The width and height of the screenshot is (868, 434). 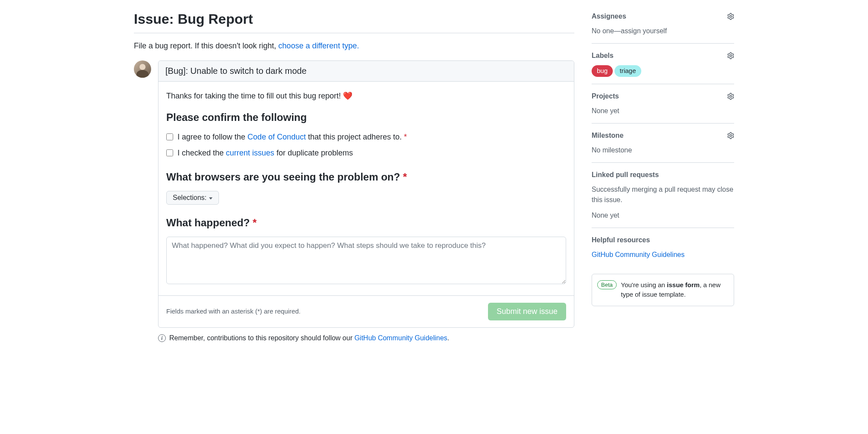 What do you see at coordinates (663, 111) in the screenshot?
I see `projects-value: None yet` at bounding box center [663, 111].